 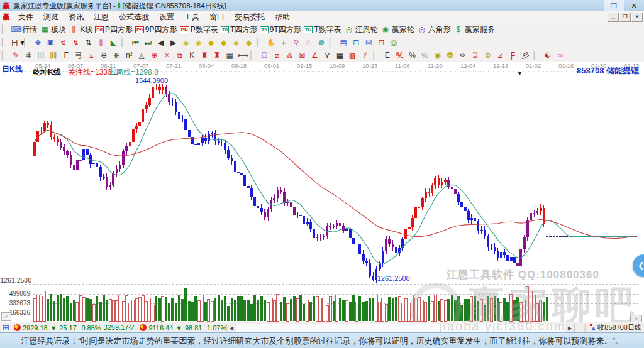 What do you see at coordinates (116, 55) in the screenshot?
I see `tick-lines-icon: ⧻` at bounding box center [116, 55].